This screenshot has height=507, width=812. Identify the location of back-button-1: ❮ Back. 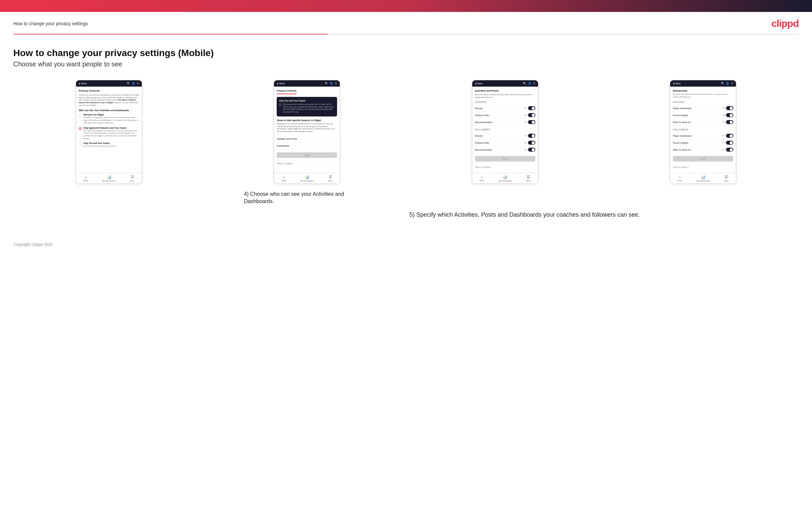
(83, 83).